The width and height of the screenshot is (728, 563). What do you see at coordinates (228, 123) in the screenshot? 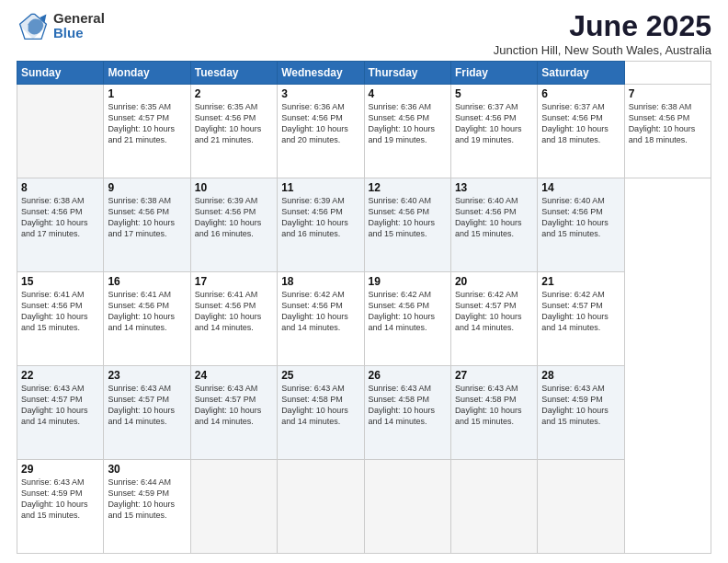
I see `day-info: Sunrise: 6:35 AMSunset: 4:56 PMDaylight:…` at bounding box center [228, 123].